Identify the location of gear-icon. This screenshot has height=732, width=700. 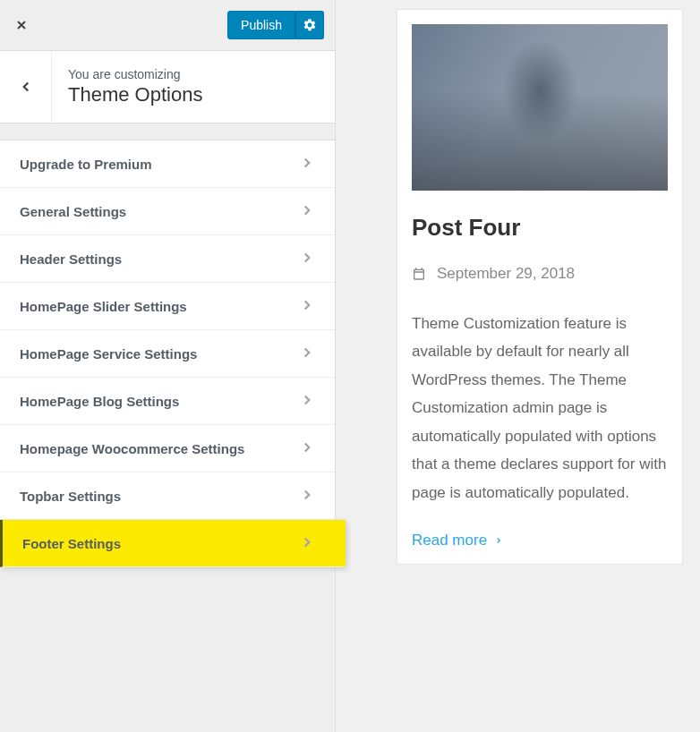
(310, 25).